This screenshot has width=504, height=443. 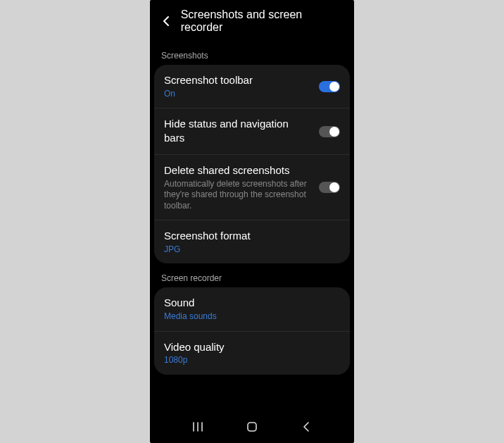 What do you see at coordinates (238, 86) in the screenshot?
I see `row-text: Screenshot toolbar On` at bounding box center [238, 86].